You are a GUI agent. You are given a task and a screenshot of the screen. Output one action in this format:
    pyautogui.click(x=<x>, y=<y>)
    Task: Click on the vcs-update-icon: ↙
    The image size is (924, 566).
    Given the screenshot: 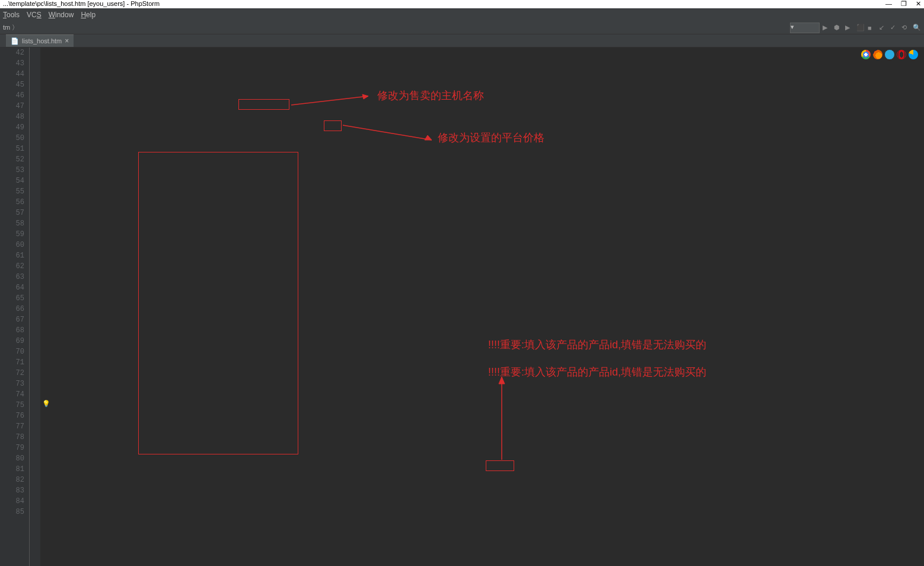 What is the action you would take?
    pyautogui.click(x=883, y=28)
    